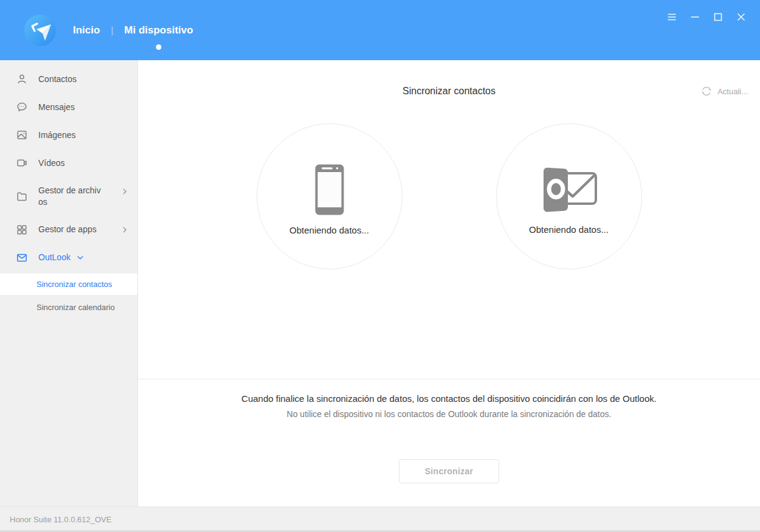 The width and height of the screenshot is (760, 532). Describe the element at coordinates (69, 196) in the screenshot. I see `sidebar-item-gestor-archivos: Gestor de archivos` at that location.